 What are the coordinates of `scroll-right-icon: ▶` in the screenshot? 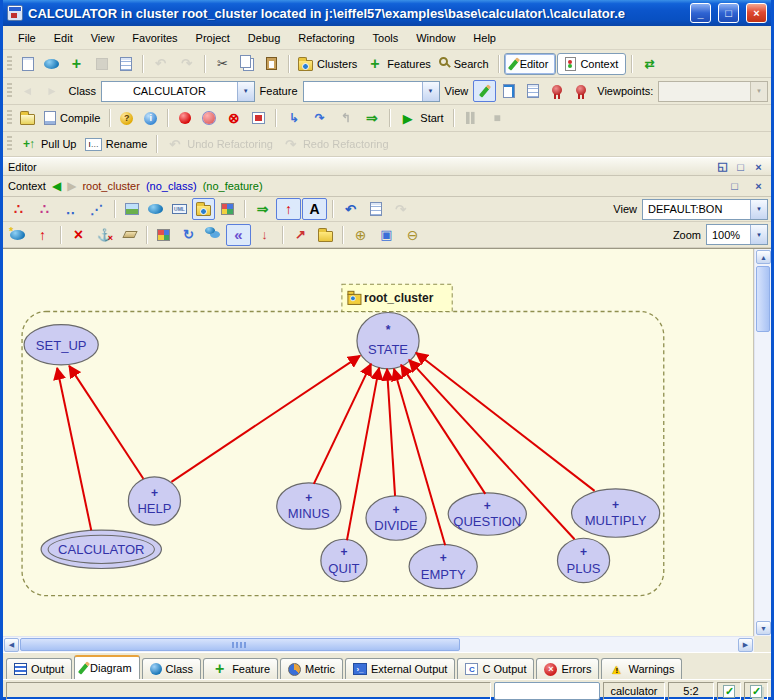 It's located at (746, 645).